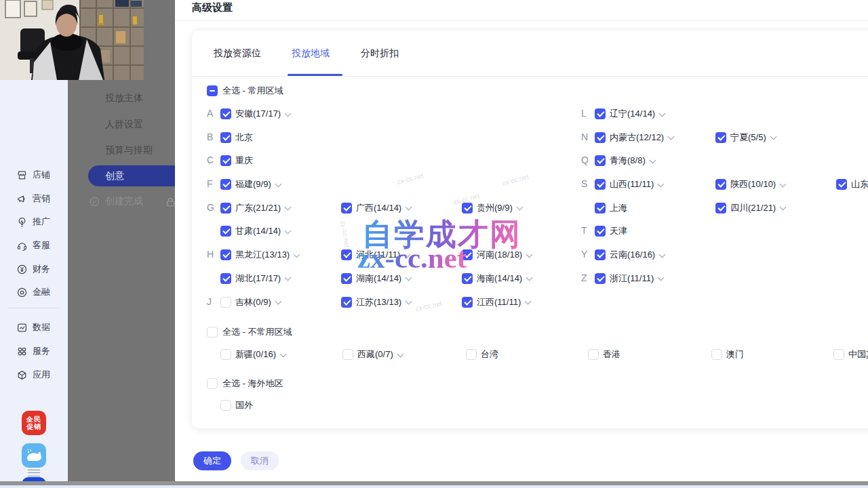 The width and height of the screenshot is (868, 488). Describe the element at coordinates (496, 302) in the screenshot. I see `region-item: 江西(11/11)` at that location.